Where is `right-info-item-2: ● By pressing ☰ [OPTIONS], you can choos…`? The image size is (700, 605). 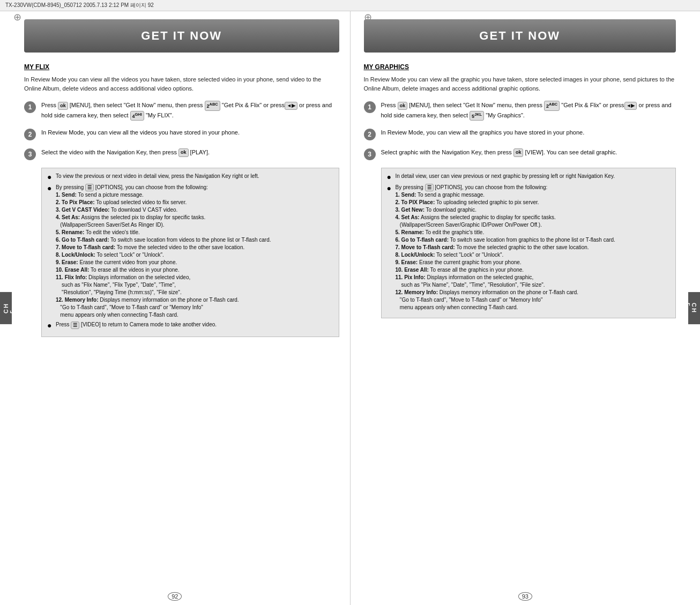
right-info-item-2: ● By pressing ☰ [OPTIONS], you can choos… is located at coordinates (528, 248).